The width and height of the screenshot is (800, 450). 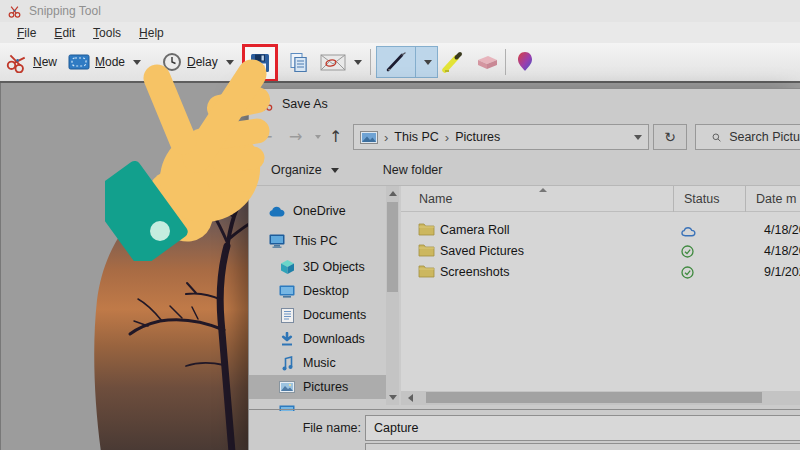 What do you see at coordinates (782, 251) in the screenshot?
I see `file-date: 4/18/20` at bounding box center [782, 251].